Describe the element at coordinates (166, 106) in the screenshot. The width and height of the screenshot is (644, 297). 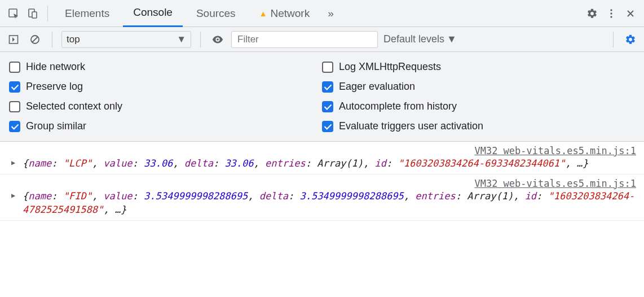
I see `setting-selected-context-only: Selected context only` at that location.